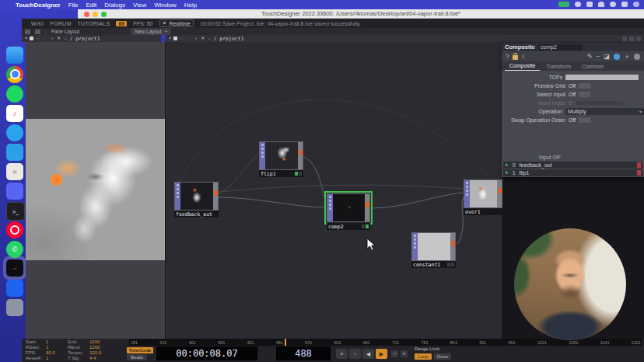 This screenshot has width=644, height=362. What do you see at coordinates (627, 56) in the screenshot?
I see `add-parameter-icon: ＋` at bounding box center [627, 56].